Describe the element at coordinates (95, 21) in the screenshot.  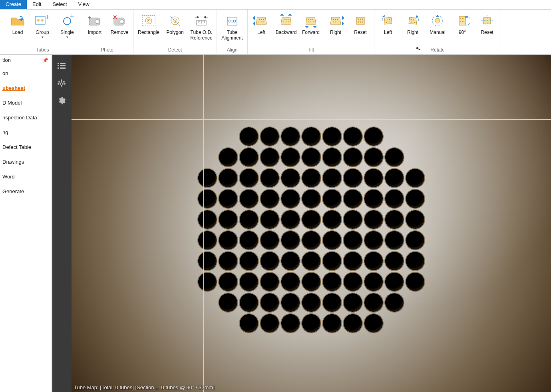
I see `import-icon: +` at that location.